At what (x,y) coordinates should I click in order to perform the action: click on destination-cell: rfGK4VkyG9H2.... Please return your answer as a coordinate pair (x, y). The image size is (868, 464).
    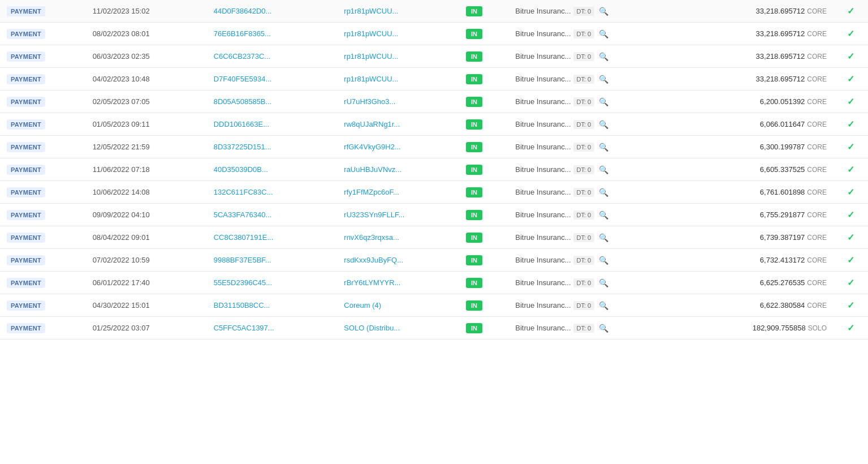
    Looking at the image, I should click on (398, 147).